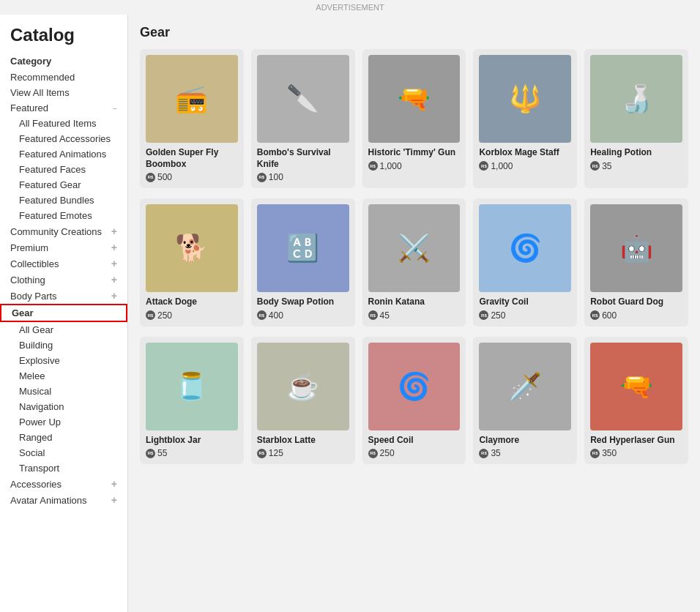 The image size is (700, 612). I want to click on price-value: 1,000, so click(502, 166).